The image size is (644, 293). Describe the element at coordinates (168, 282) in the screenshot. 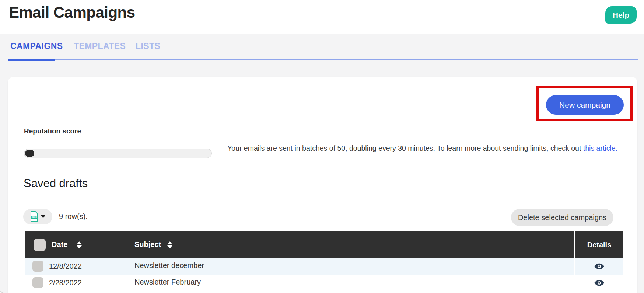

I see `row-subject: Newsletter February` at that location.